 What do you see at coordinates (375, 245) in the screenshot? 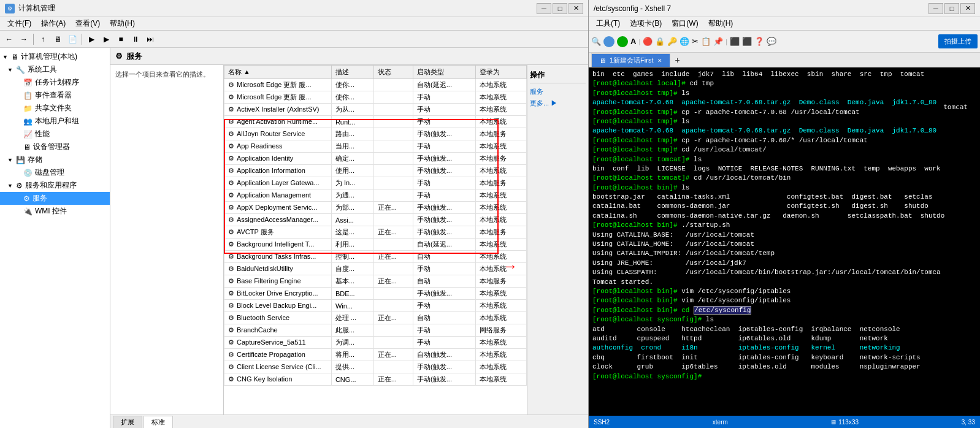
I see `table-row: ⚙Background Intelligent T... 利用... 自动(延迟…` at bounding box center [375, 245].